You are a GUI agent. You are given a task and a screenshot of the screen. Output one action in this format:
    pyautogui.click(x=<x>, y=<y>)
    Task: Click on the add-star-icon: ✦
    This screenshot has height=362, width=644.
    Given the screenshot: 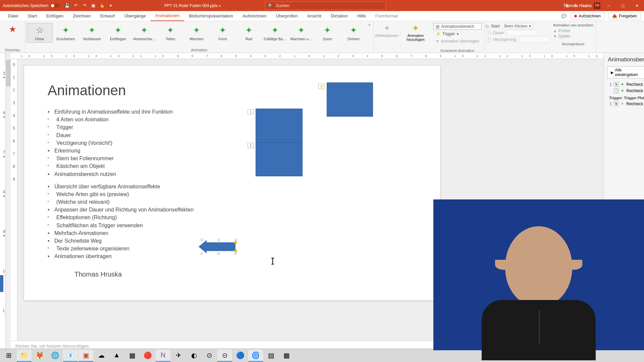 What is the action you would take?
    pyautogui.click(x=416, y=28)
    